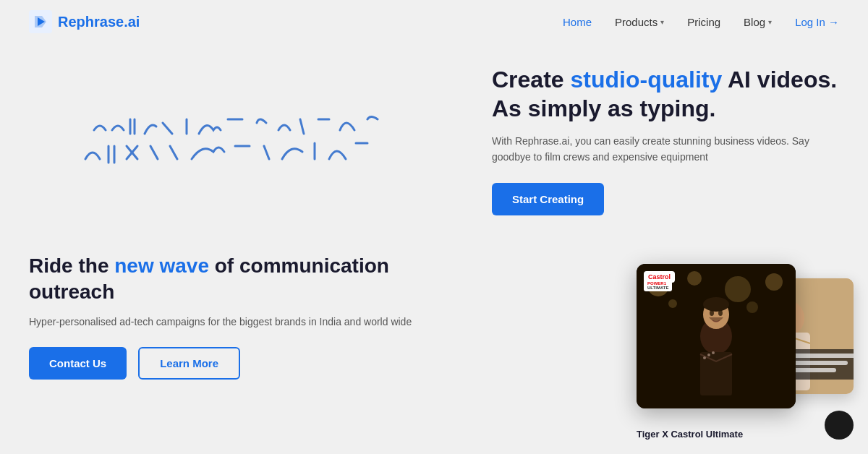 This screenshot has width=868, height=454. I want to click on hero-title: Create studio-quality AI videos. As simp…, so click(665, 94).